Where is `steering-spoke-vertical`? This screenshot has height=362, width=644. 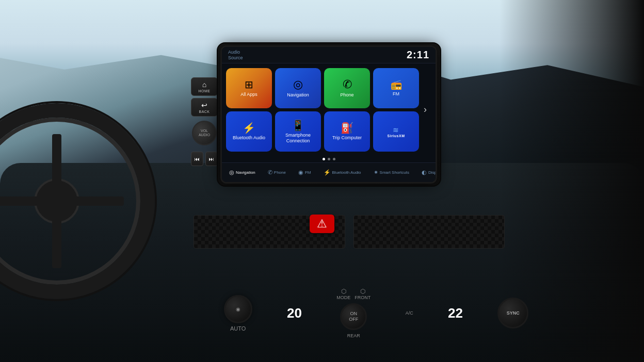 steering-spoke-vertical is located at coordinates (57, 201).